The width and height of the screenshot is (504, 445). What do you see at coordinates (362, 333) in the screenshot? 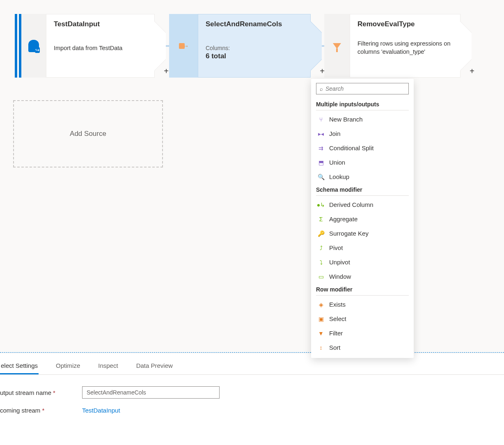
I see `menu-item-filter: ▼Filter` at bounding box center [362, 333].